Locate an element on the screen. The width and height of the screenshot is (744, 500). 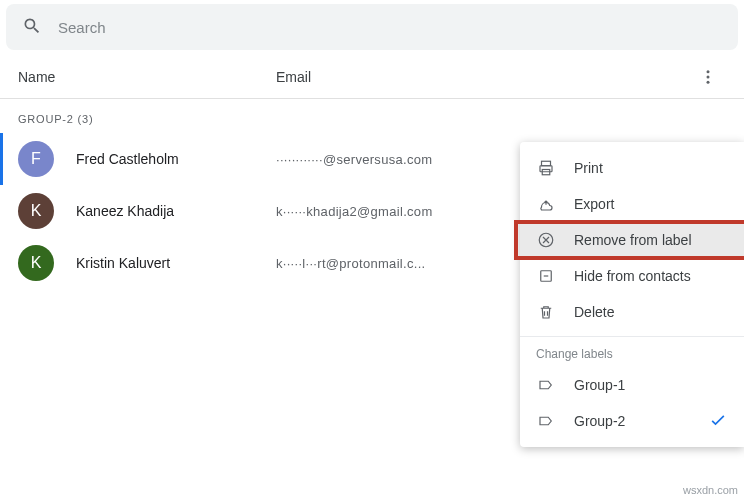
overflow-menu-button is located at coordinates (708, 77).